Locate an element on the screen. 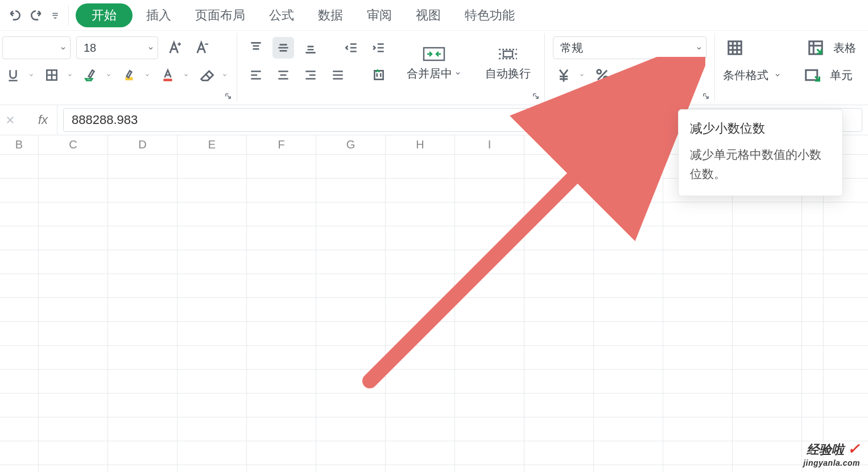  font-size-combo: 18 is located at coordinates (117, 48).